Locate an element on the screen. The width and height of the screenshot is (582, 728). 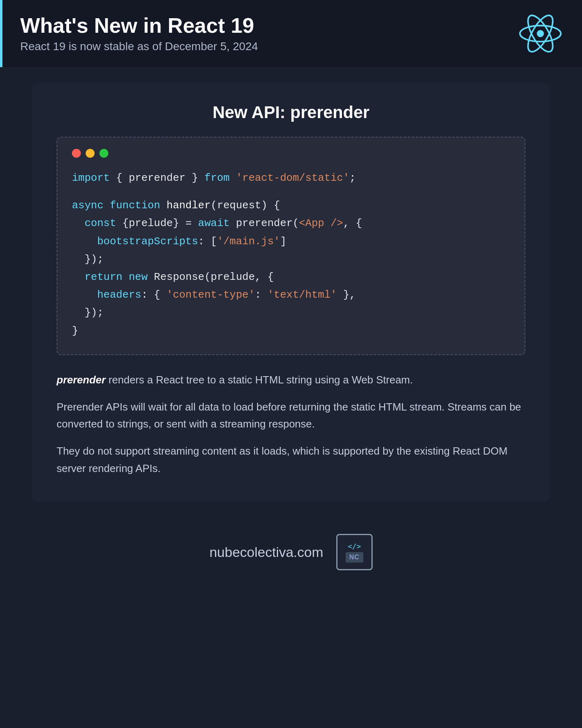
traffic-lights is located at coordinates (291, 153).